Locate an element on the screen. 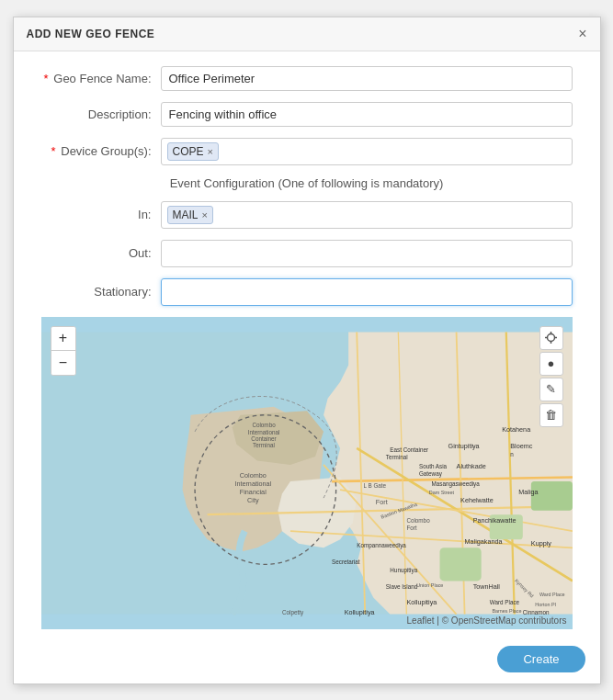 This screenshot has height=700, width=613. in-tag-input is located at coordinates (392, 215).